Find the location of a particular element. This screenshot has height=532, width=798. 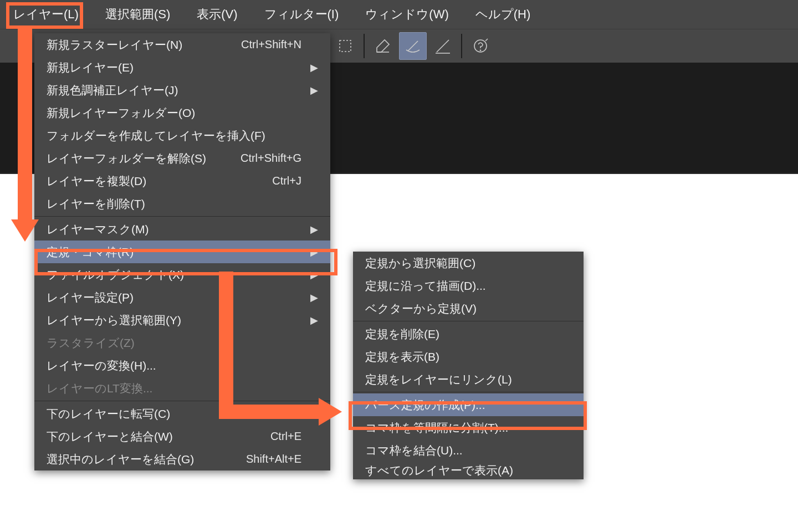

menu-item-label: 定規を削除(E) is located at coordinates (402, 334).